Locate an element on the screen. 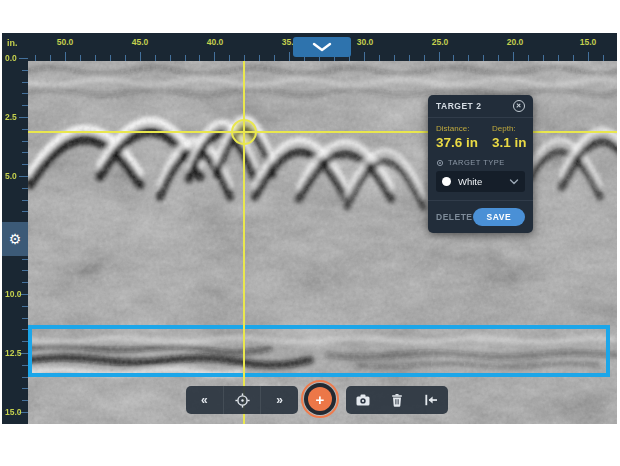 The height and width of the screenshot is (466, 620). double-chevron-right-icon: » is located at coordinates (280, 400).